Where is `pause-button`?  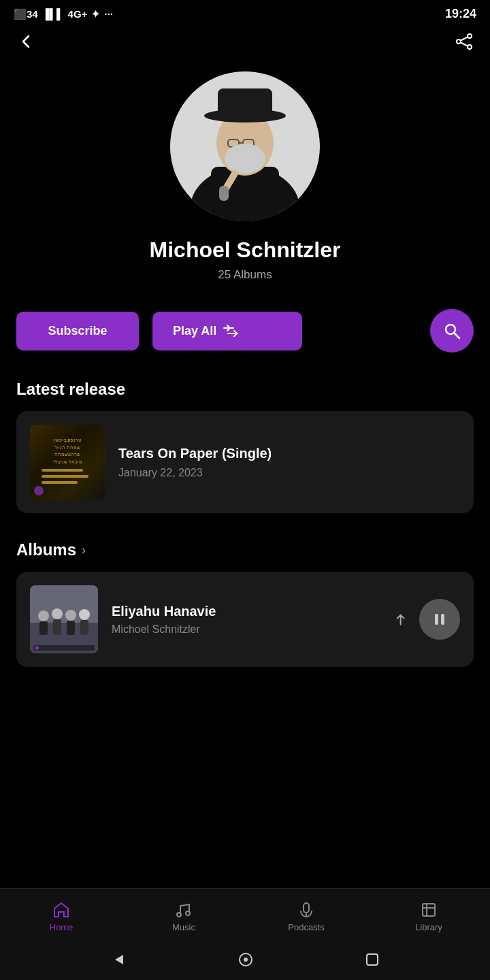 pause-button is located at coordinates (440, 619).